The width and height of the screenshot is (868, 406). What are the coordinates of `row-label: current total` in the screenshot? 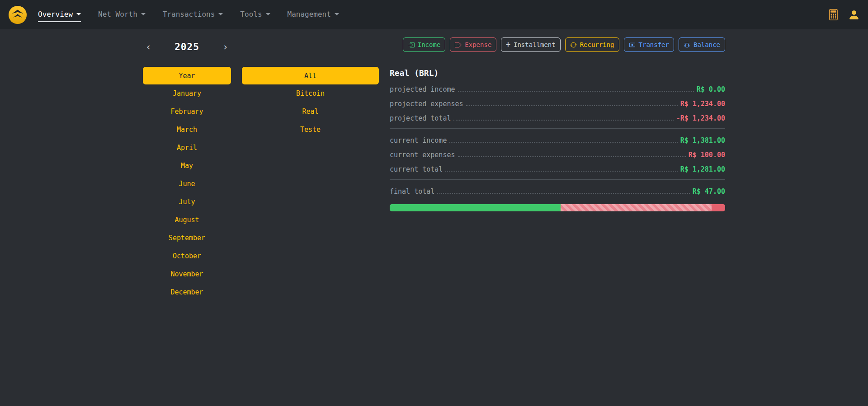 It's located at (416, 169).